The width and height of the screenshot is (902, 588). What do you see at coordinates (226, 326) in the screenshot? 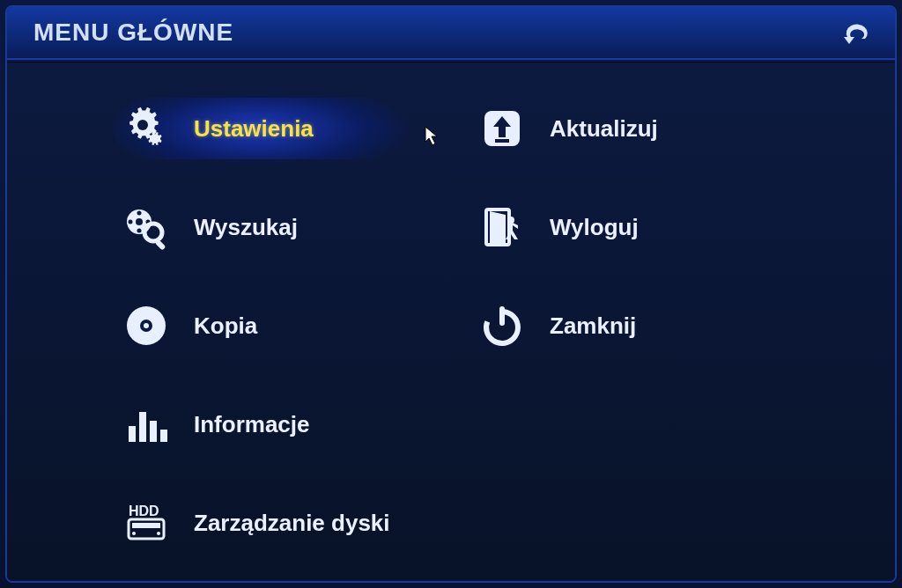
I see `menu-item-label: Kopia` at bounding box center [226, 326].